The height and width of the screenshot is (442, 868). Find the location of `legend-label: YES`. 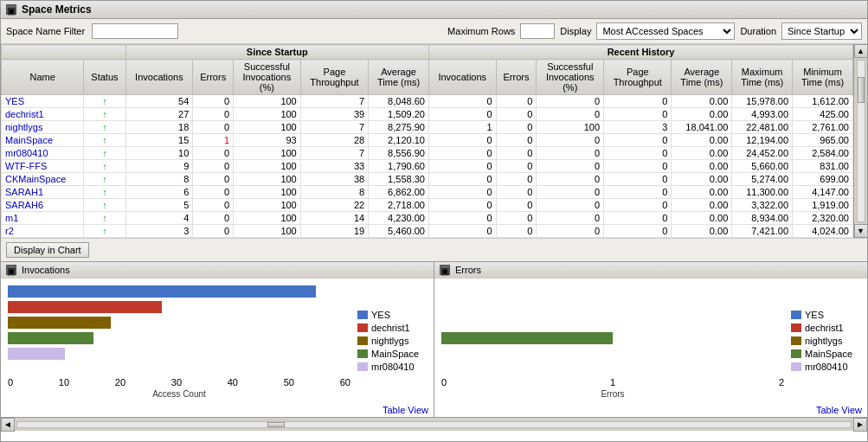

legend-label: YES is located at coordinates (381, 315).